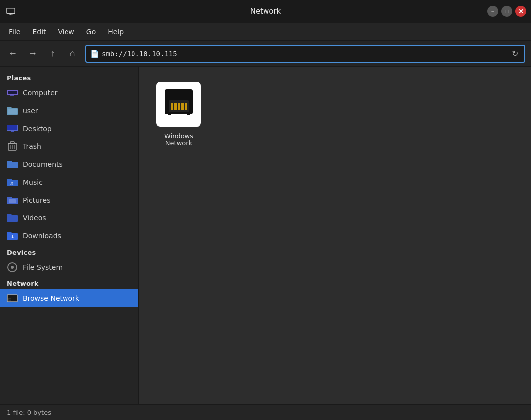  I want to click on sidebar-item-desktop: Desktop, so click(69, 129).